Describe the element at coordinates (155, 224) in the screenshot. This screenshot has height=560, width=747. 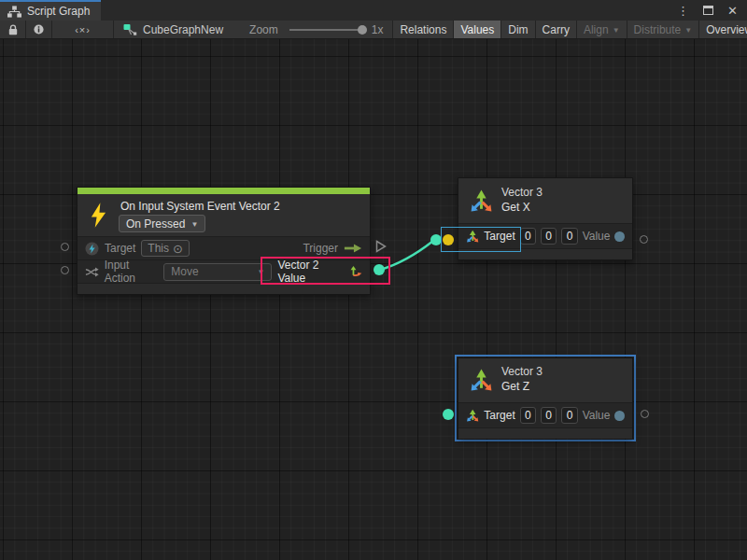
I see `event-mode-label: On Pressed` at that location.